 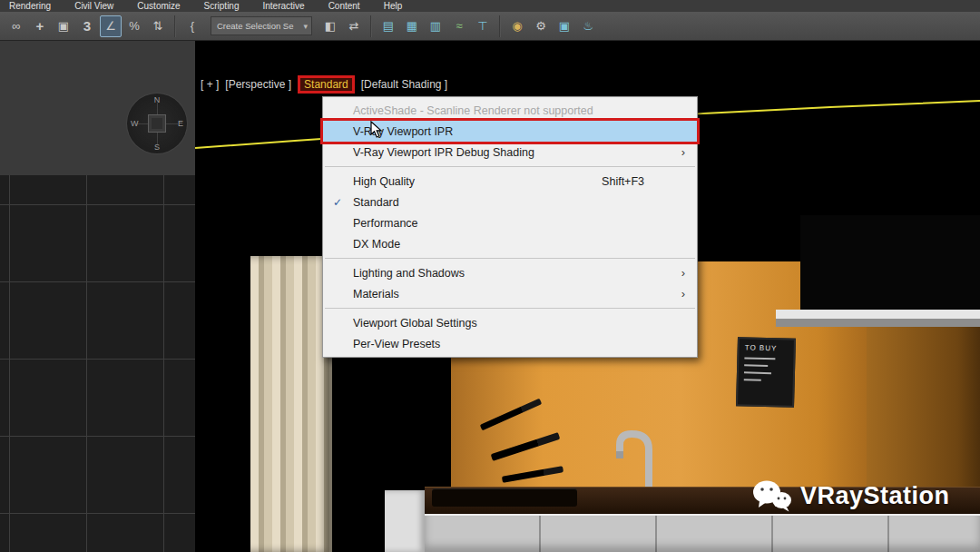 I want to click on material-editor-icon: ◉, so click(x=517, y=26).